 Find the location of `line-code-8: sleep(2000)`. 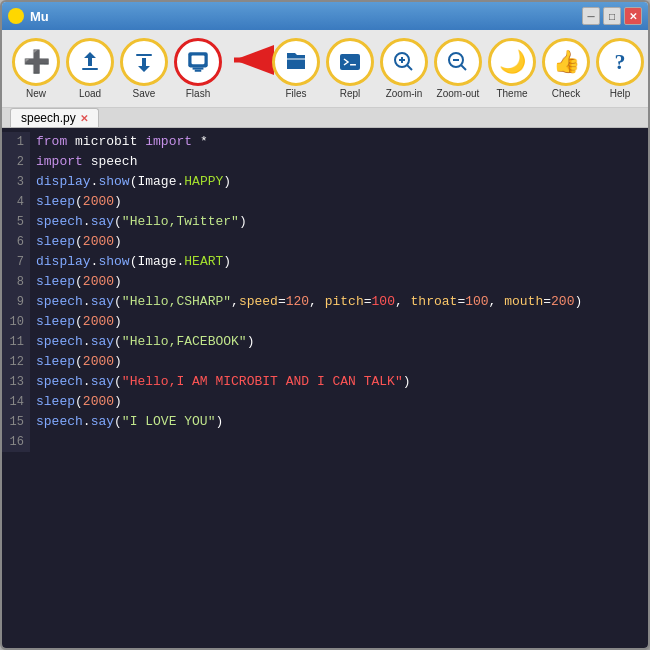

line-code-8: sleep(2000) is located at coordinates (76, 282).